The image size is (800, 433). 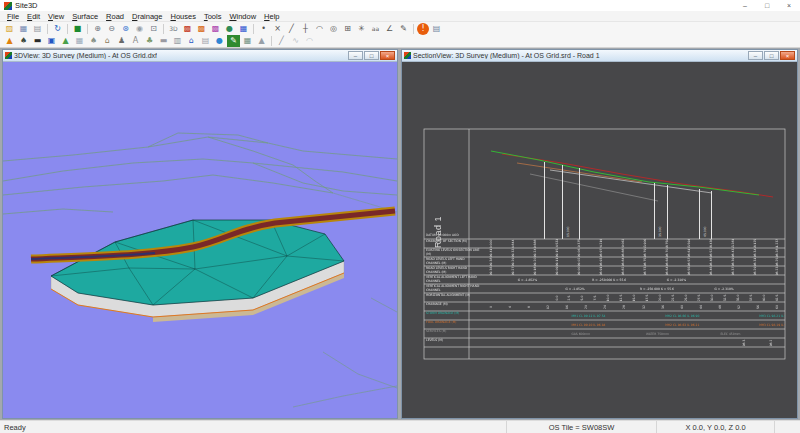 I want to click on section-row-value: MH3 CL 98.21 IL 96.38, so click(x=772, y=316).